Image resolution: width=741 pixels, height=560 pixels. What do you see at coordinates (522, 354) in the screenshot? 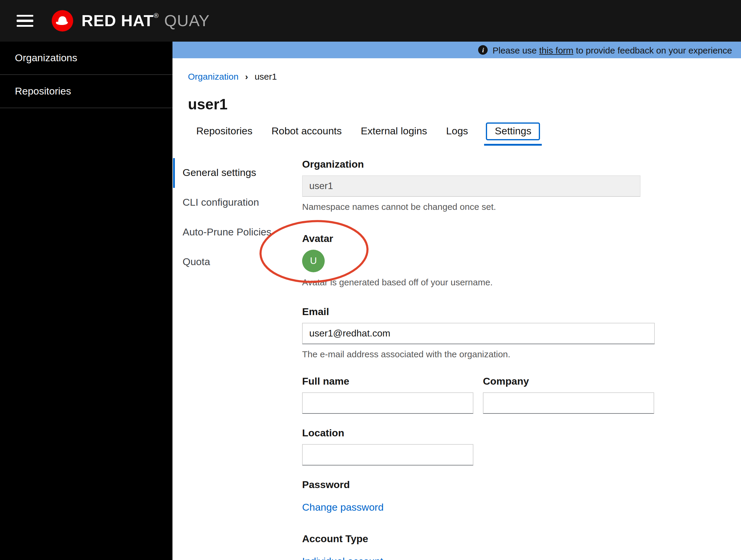
I see `email-help-text: The e-mail address associated with the o…` at bounding box center [522, 354].